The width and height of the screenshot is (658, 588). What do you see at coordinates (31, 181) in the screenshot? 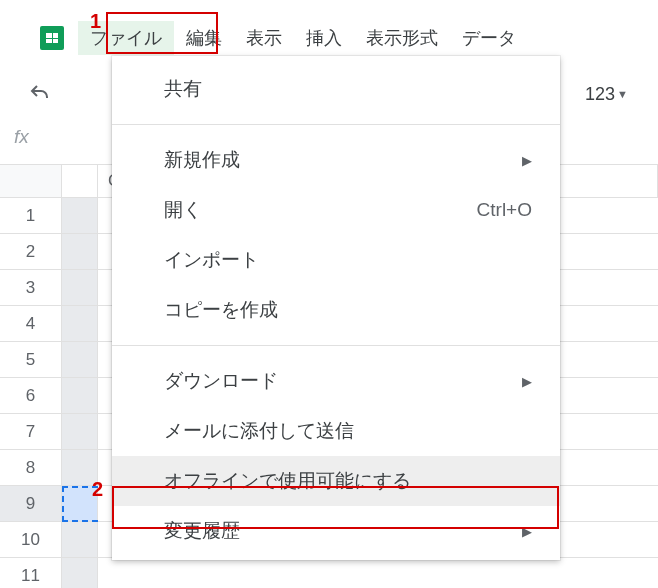
I see `select-all-corner` at bounding box center [31, 181].